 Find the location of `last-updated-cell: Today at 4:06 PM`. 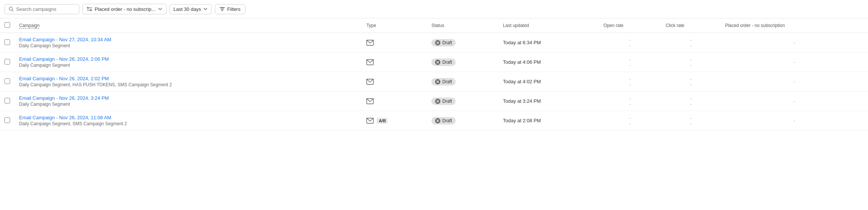

last-updated-cell: Today at 4:06 PM is located at coordinates (548, 62).